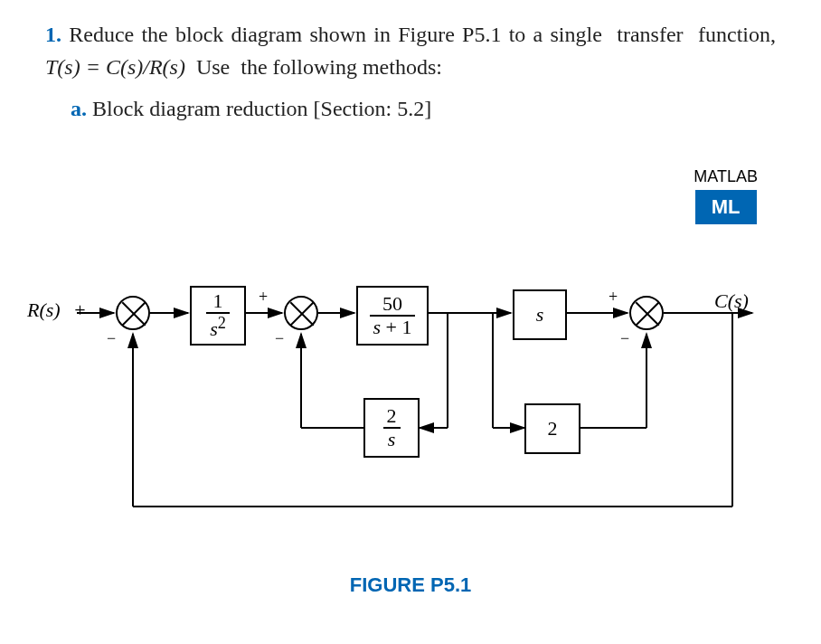 The height and width of the screenshot is (644, 821). What do you see at coordinates (613, 297) in the screenshot?
I see `sum3-plus-sign: +` at bounding box center [613, 297].